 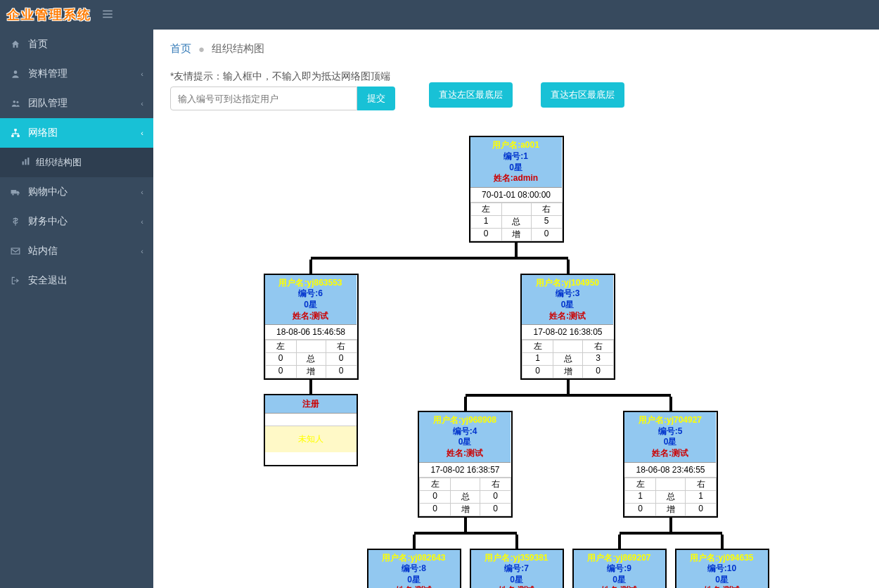 I want to click on tree-node: 用户名:yj082643编号:80星姓名:测试, so click(x=414, y=568).